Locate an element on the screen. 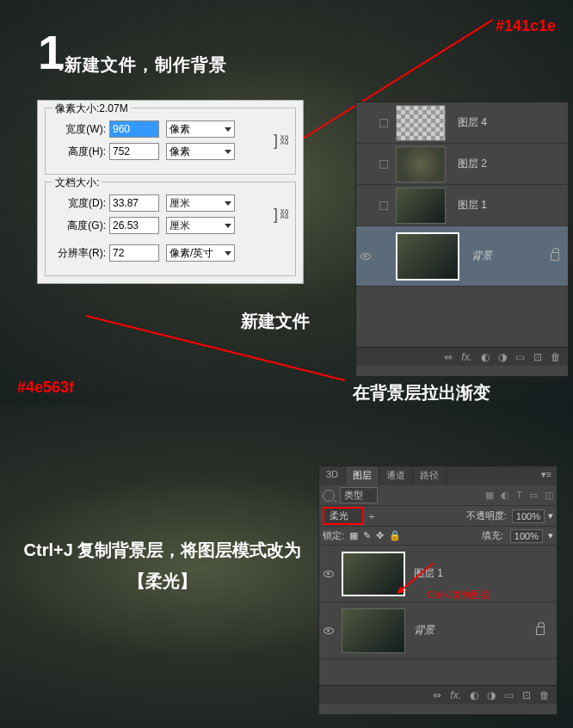  filter-kind-select: 类型 is located at coordinates (359, 496).